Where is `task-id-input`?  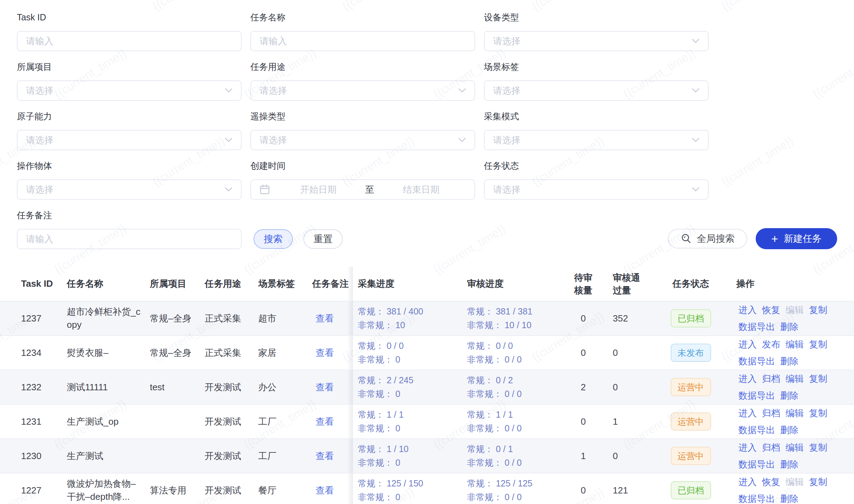 task-id-input is located at coordinates (129, 41).